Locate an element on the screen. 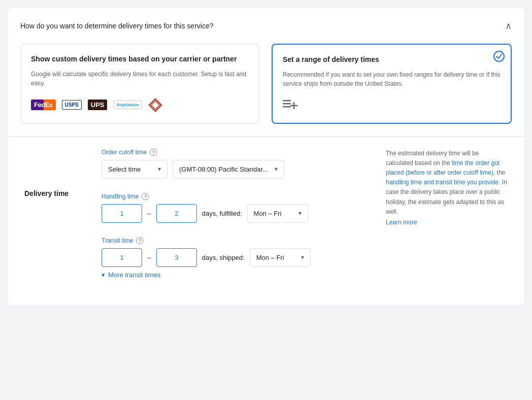 This screenshot has width=532, height=400. card-carrier-desc: Google will calculate specific delivery … is located at coordinates (140, 79).